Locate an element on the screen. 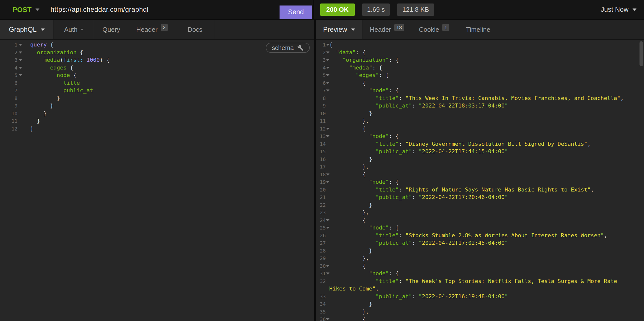 Image resolution: width=644 pixels, height=321 pixels. code-line: 32 "title": "The Week's Top Stories: Net… is located at coordinates (480, 285).